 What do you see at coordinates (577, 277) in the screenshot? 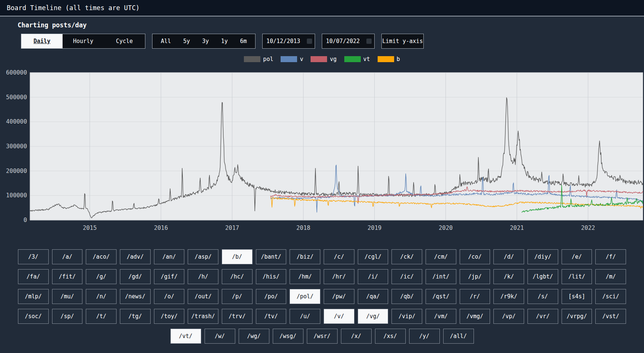
I see `board-button-lit: /lit/` at bounding box center [577, 277].